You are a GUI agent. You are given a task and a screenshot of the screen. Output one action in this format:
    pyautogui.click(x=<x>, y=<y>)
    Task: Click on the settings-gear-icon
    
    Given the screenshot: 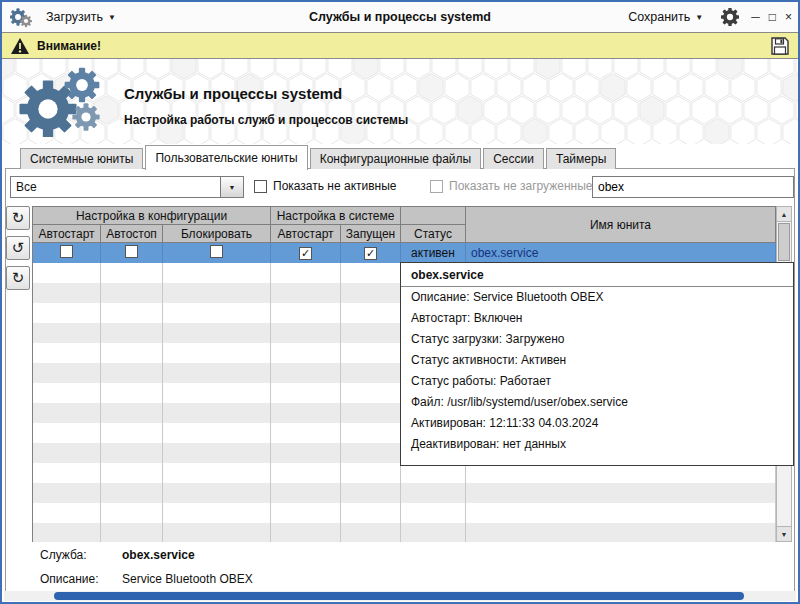 What is the action you would take?
    pyautogui.click(x=730, y=17)
    